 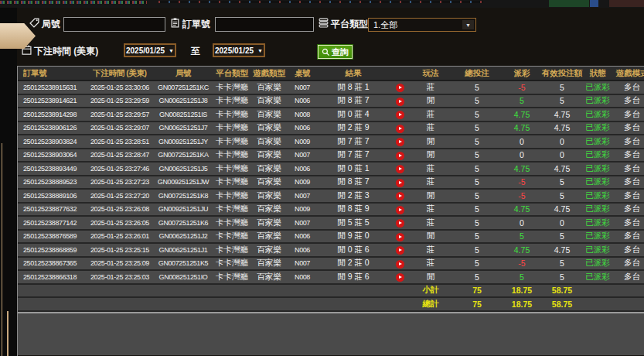 I want to click on cell-order-number: 250125238914298, so click(x=52, y=115).